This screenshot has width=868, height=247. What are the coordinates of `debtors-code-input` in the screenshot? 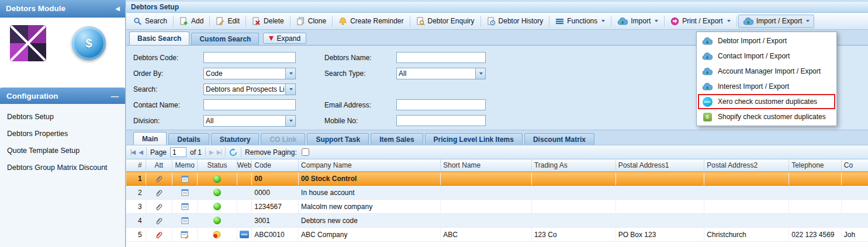 It's located at (250, 57).